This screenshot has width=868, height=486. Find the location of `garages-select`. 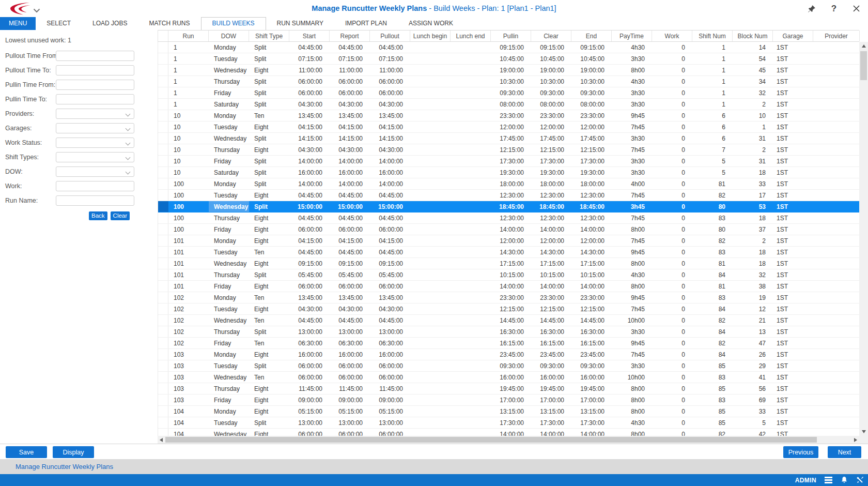

garages-select is located at coordinates (95, 128).